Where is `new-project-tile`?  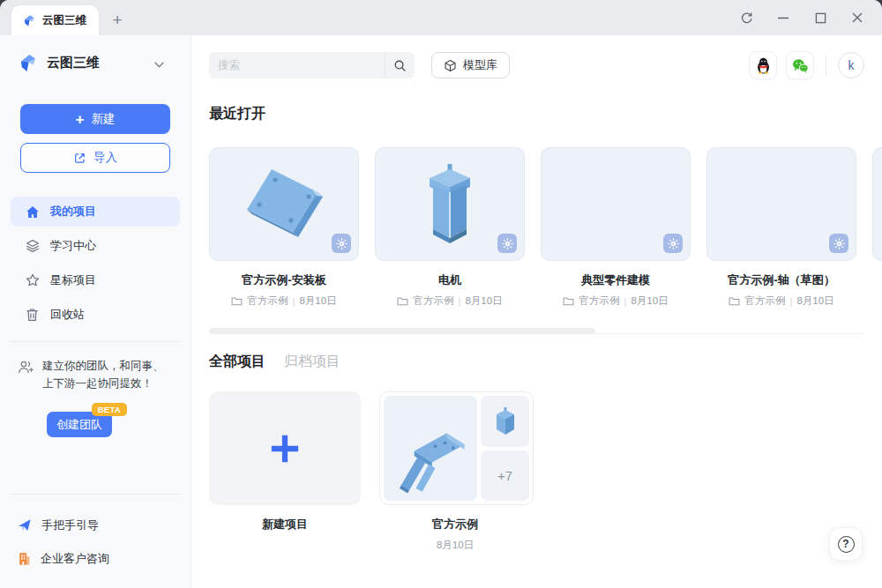 new-project-tile is located at coordinates (285, 448).